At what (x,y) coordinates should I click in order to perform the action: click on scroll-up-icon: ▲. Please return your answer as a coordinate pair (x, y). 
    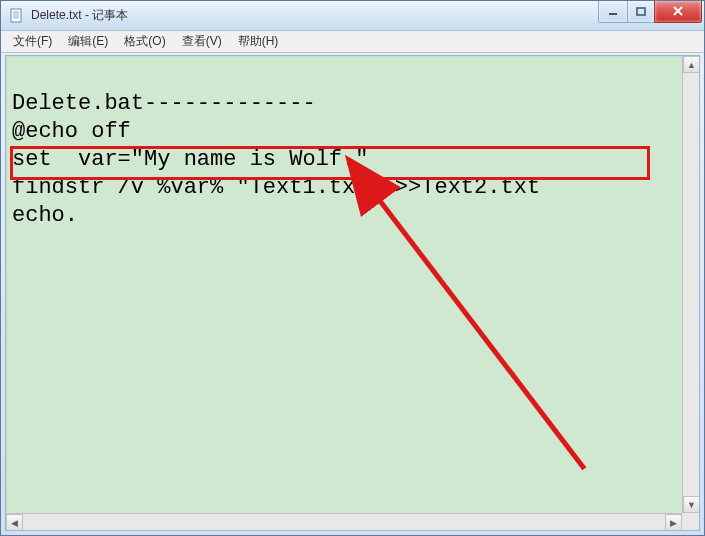
    Looking at the image, I should click on (692, 64).